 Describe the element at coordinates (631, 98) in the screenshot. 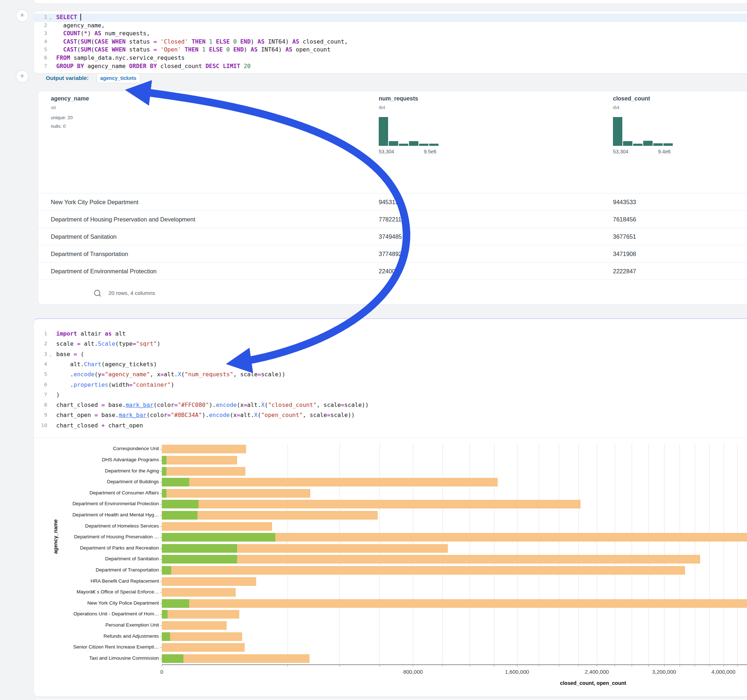

I see `column-name: closed_count` at that location.